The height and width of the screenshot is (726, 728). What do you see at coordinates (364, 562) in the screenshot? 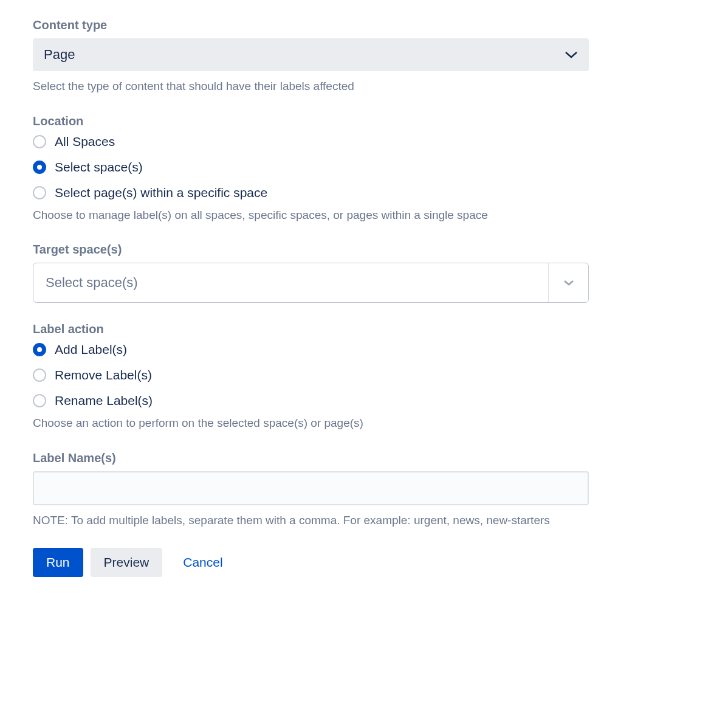
I see `button-row: Run Preview Cancel` at bounding box center [364, 562].